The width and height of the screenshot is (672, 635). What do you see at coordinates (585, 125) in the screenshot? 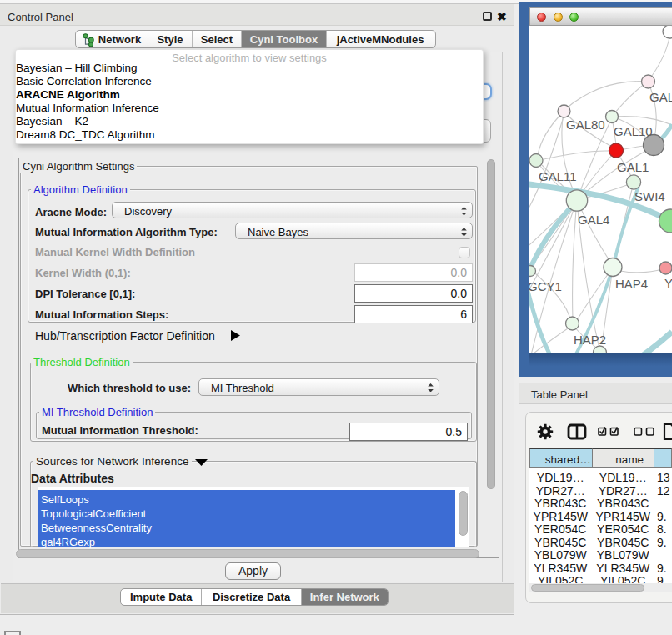
I see `svg-text: GAL80` at bounding box center [585, 125].